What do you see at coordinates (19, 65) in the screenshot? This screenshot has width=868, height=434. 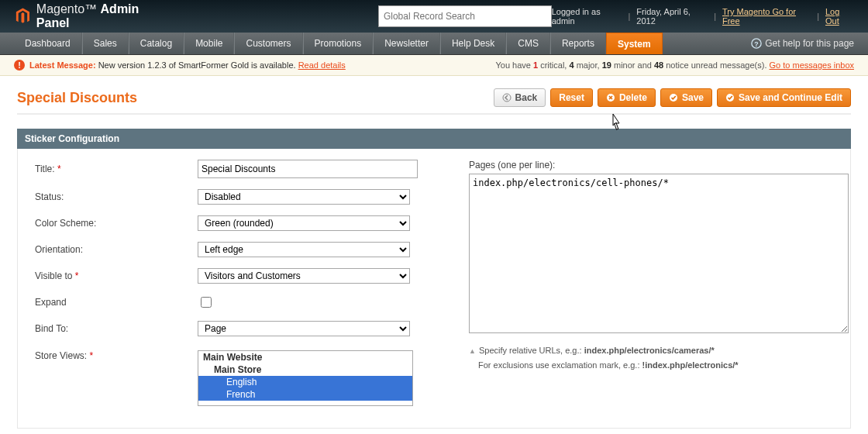 I see `alert-icon: !` at bounding box center [19, 65].